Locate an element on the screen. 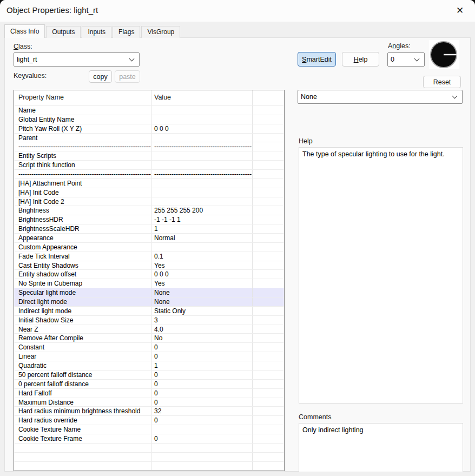 The image size is (475, 476). table-row: Hard Falloff0 is located at coordinates (149, 394).